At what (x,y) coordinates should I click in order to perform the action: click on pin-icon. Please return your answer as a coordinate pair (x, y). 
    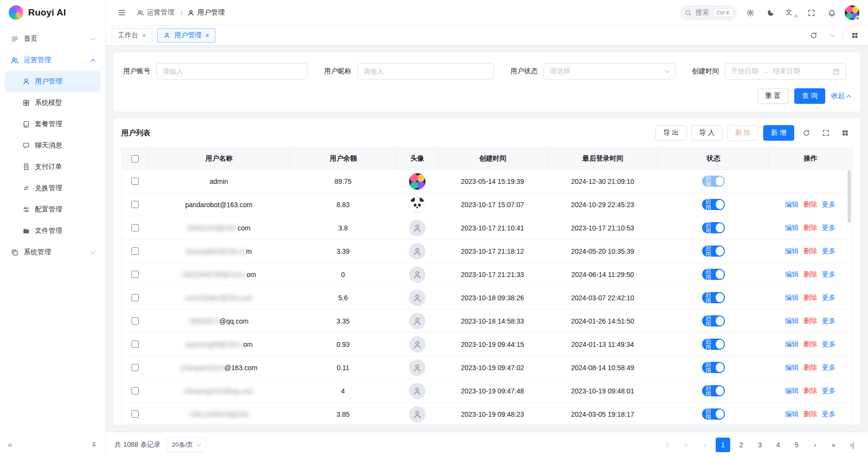
    Looking at the image, I should click on (94, 444).